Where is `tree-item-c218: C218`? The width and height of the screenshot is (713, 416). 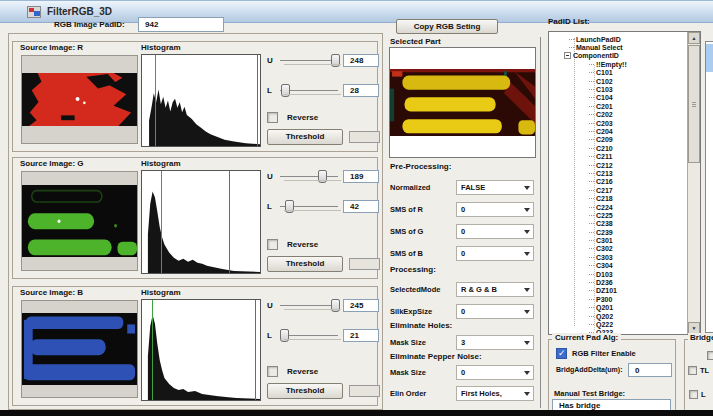 tree-item-c218: C218 is located at coordinates (618, 198).